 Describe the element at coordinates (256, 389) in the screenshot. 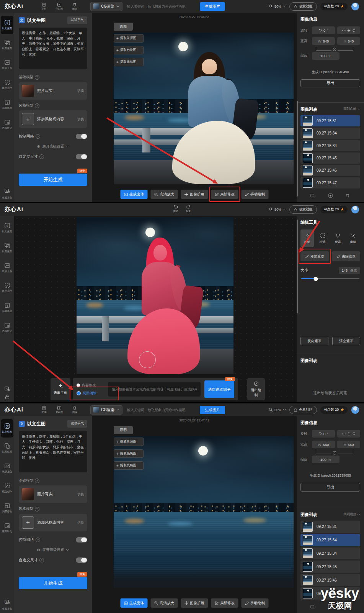

I see `exit-draw-button: 退出绘制` at that location.